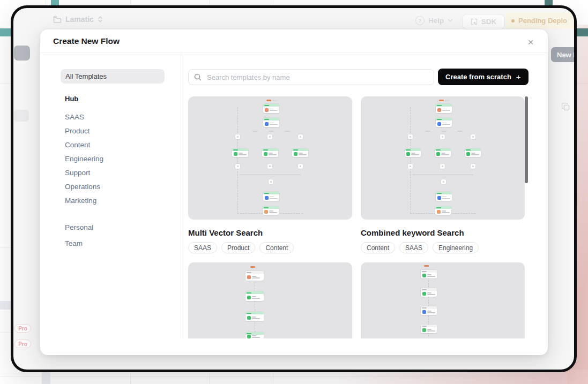 This screenshot has width=588, height=384. What do you see at coordinates (317, 77) in the screenshot?
I see `search-input` at bounding box center [317, 77].